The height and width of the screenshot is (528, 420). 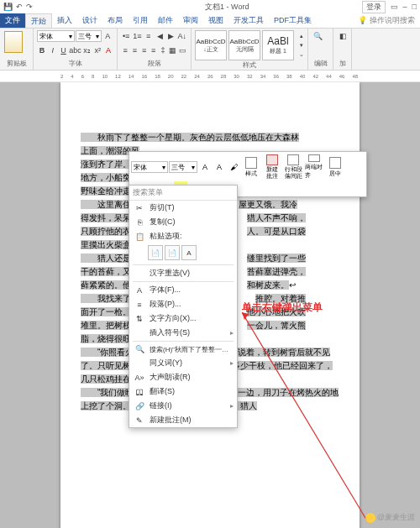 I want to click on edit-label: 编辑, so click(x=321, y=64).